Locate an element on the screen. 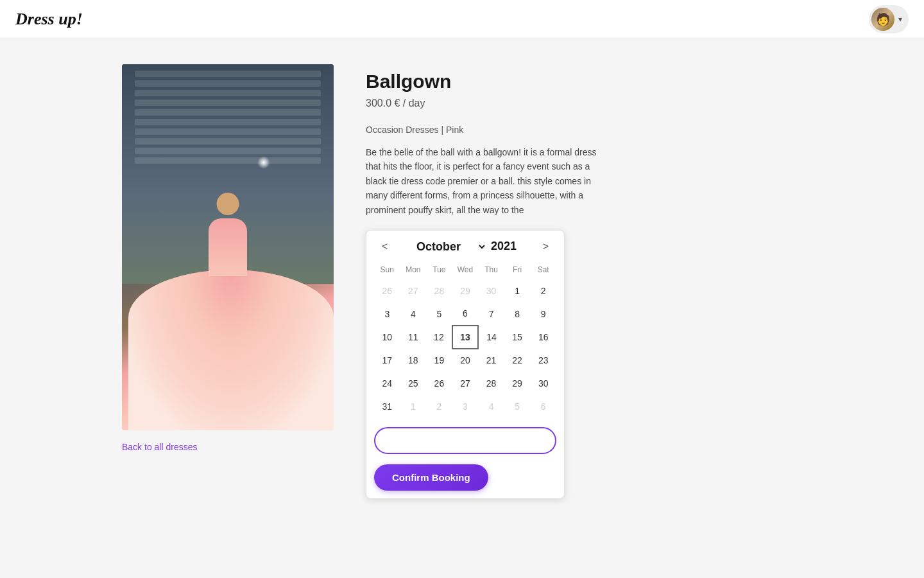 The width and height of the screenshot is (924, 578). calendar-day-cell: 16 is located at coordinates (543, 337).